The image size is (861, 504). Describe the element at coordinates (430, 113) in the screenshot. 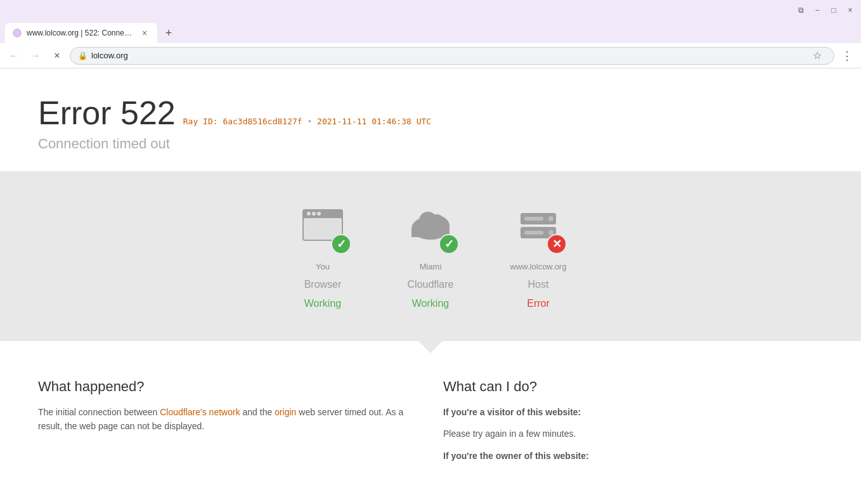

I see `error-title-row: Error 522 Ray ID: 6ac3d8516cd8127f • 202…` at that location.